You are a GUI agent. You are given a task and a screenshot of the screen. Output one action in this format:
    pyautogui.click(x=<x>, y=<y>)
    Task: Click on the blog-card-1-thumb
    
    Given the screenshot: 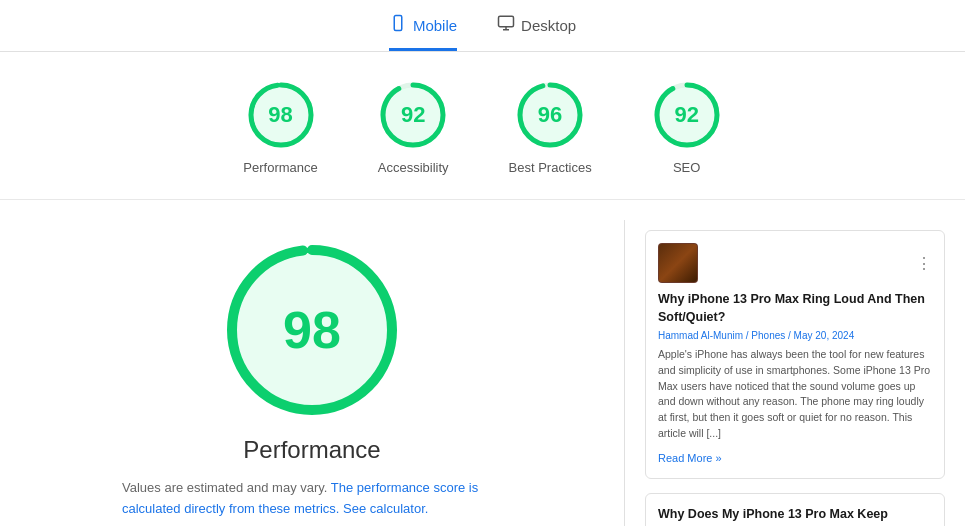 What is the action you would take?
    pyautogui.click(x=678, y=263)
    